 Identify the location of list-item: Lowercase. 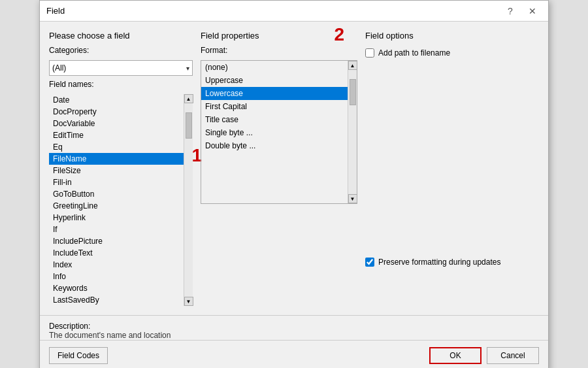
(274, 93).